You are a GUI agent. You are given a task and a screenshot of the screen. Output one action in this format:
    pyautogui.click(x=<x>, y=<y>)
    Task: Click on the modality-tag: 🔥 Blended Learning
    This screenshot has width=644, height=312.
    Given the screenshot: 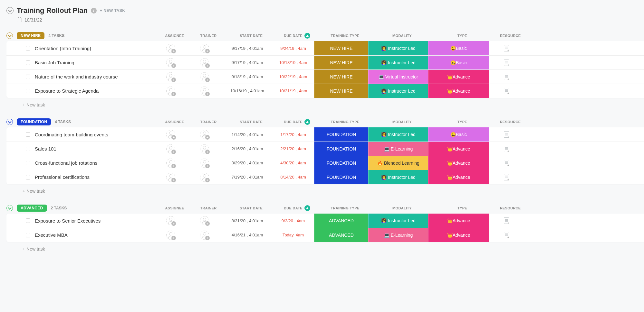 What is the action you would take?
    pyautogui.click(x=398, y=163)
    